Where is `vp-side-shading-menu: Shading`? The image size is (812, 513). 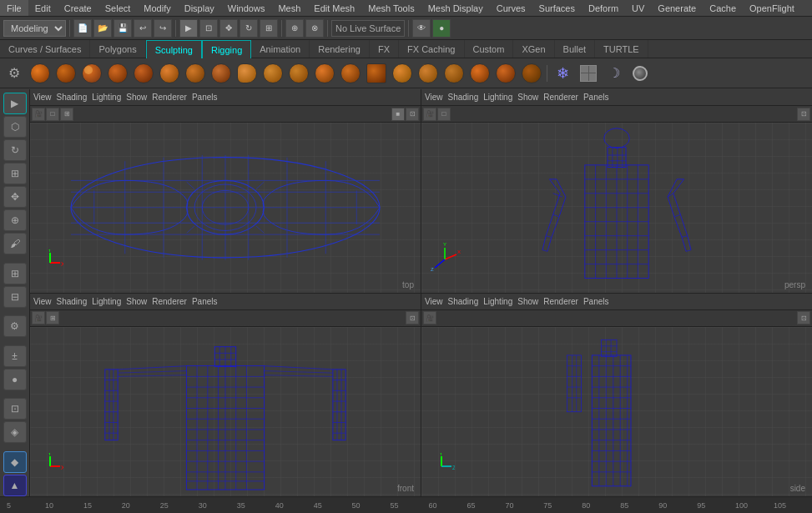
vp-side-shading-menu: Shading is located at coordinates (464, 302).